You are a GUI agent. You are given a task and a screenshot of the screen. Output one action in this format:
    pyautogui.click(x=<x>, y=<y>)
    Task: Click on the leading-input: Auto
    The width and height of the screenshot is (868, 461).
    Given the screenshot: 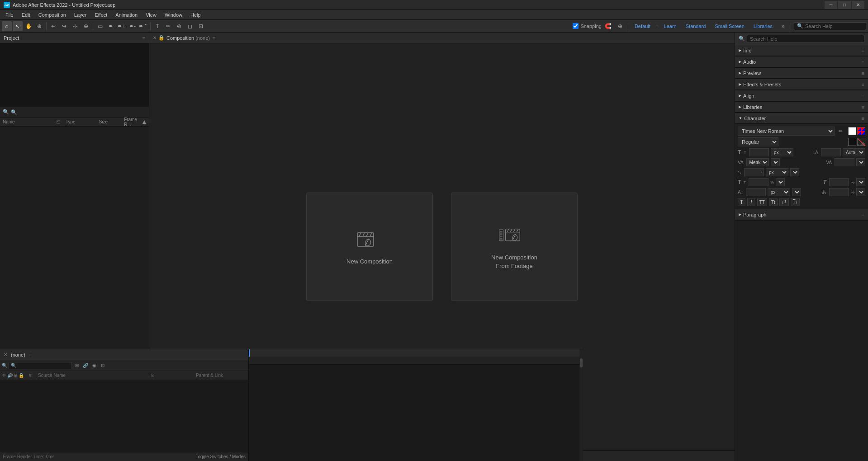 What is the action you would take?
    pyautogui.click(x=831, y=152)
    